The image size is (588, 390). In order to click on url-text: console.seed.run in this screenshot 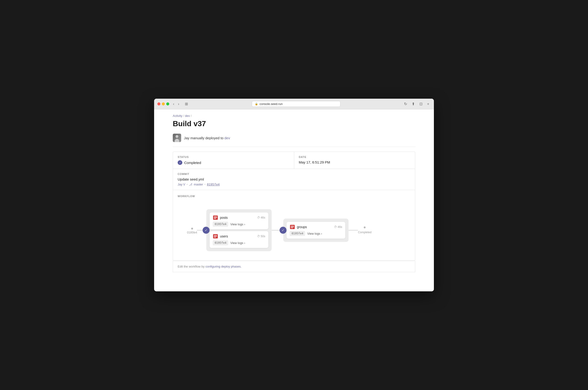, I will do `click(271, 104)`.